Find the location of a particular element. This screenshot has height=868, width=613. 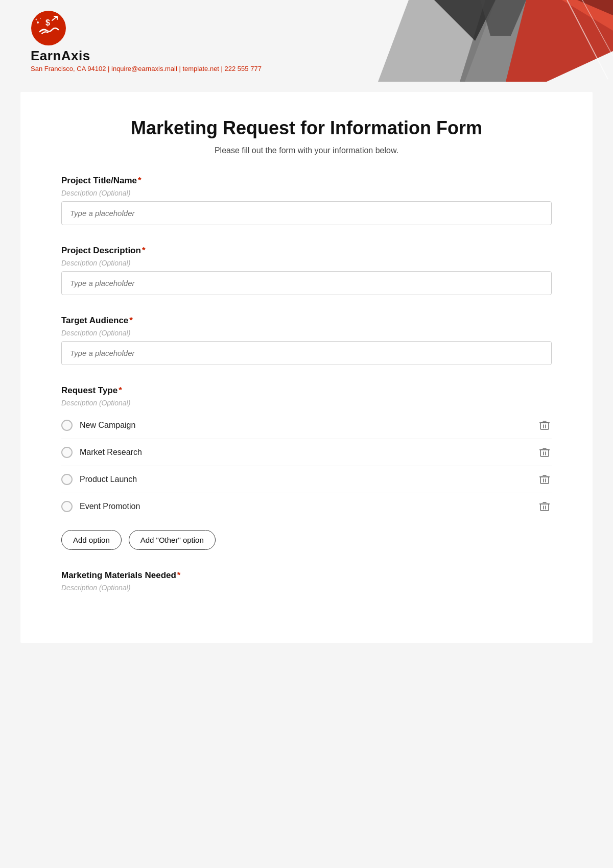

add-option-button: Add option is located at coordinates (91, 540).